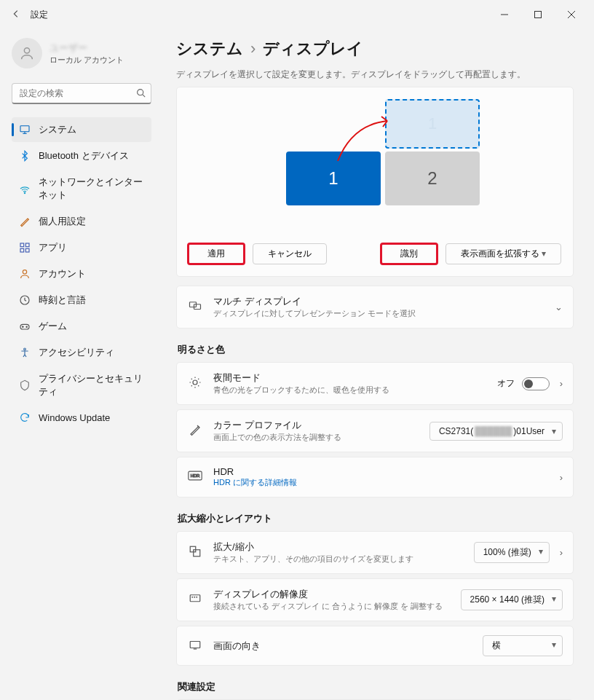  What do you see at coordinates (25, 189) in the screenshot?
I see `network-icon` at bounding box center [25, 189].